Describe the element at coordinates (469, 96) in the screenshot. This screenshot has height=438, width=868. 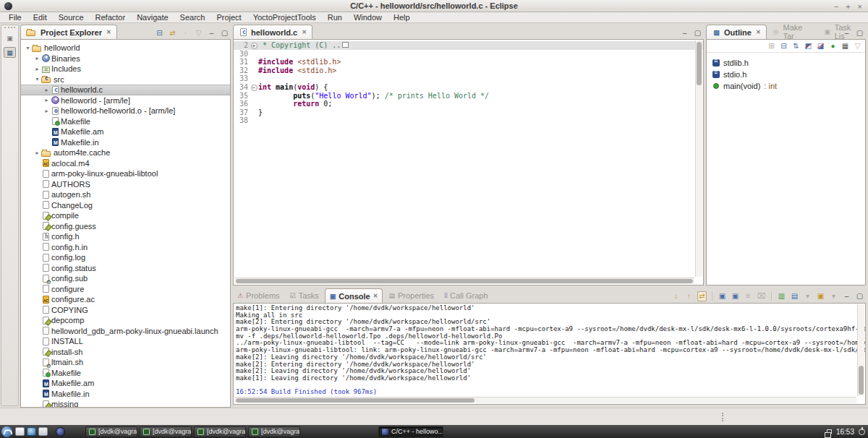
I see `code-line: 35 puts("Hello World"); /* prints Hello …` at that location.